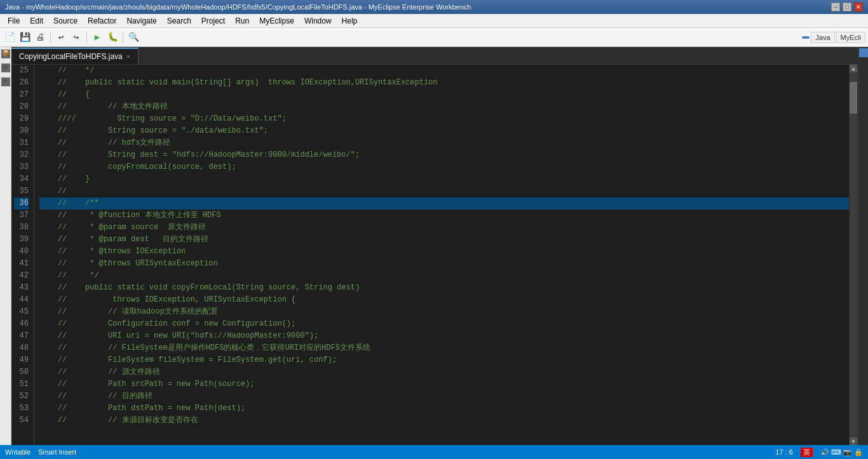  I want to click on title-text: Java - myWholeHadoop/src/main/java/zhoul…, so click(238, 7).